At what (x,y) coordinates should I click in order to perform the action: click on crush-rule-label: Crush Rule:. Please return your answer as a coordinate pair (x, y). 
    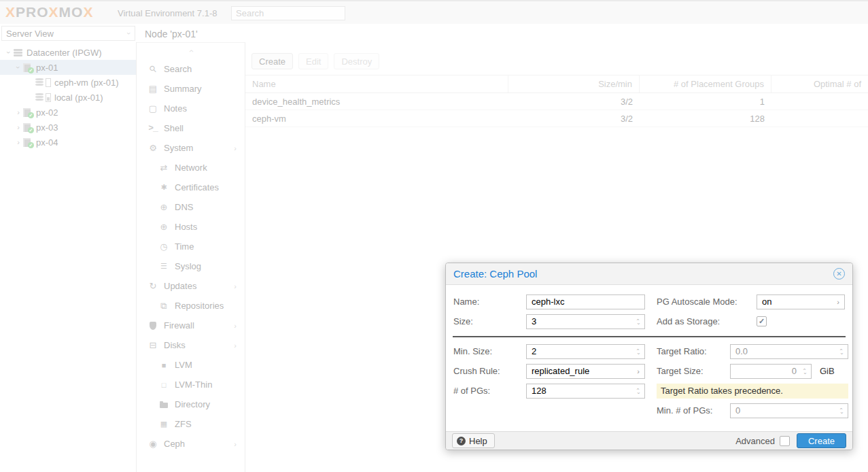
    Looking at the image, I should click on (489, 371).